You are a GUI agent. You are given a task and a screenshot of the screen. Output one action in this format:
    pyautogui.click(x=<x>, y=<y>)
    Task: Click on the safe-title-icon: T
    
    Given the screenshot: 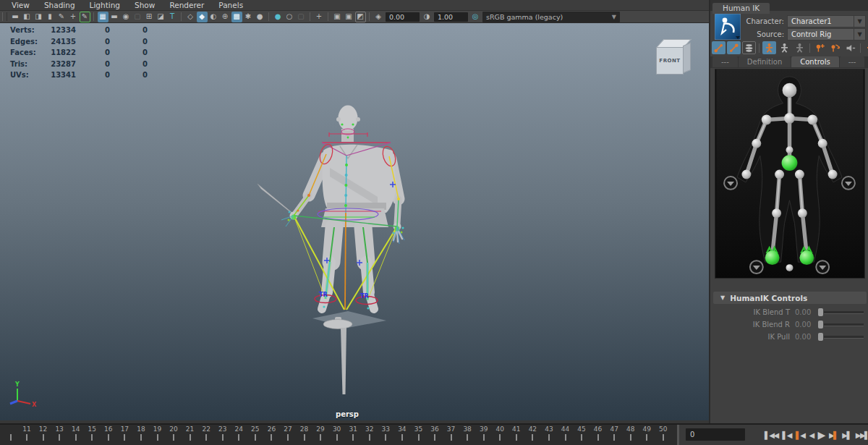 What is the action you would take?
    pyautogui.click(x=172, y=17)
    